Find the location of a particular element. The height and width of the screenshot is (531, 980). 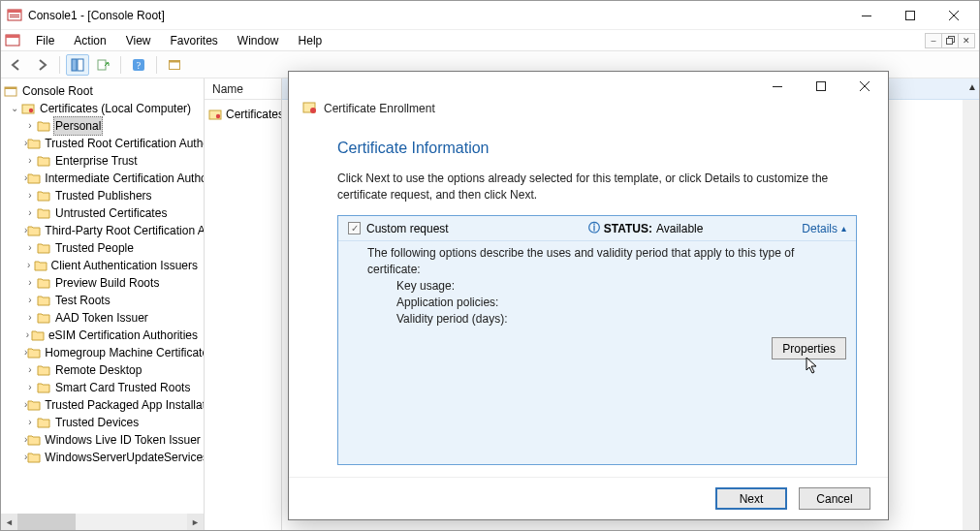

template-checkbox: ✓ is located at coordinates (355, 229).